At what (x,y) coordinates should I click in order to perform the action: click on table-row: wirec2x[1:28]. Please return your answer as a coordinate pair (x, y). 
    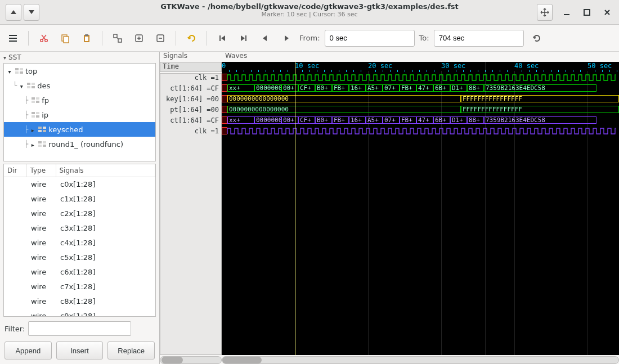
    Looking at the image, I should click on (80, 213).